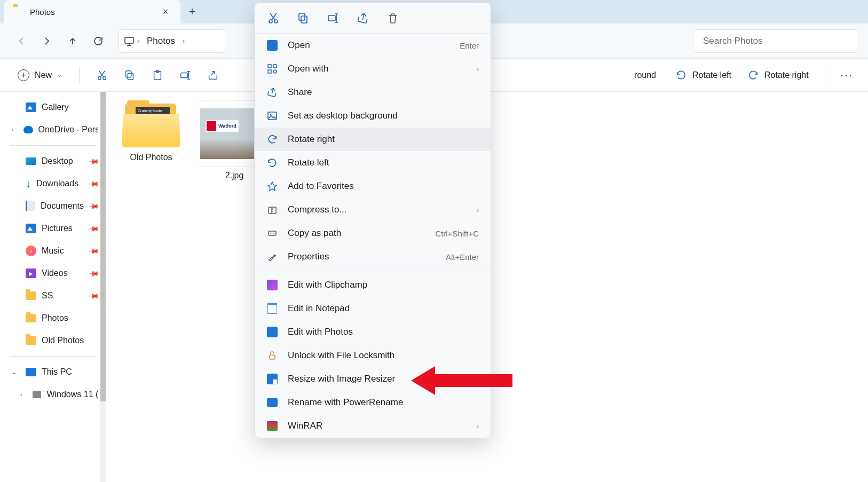  I want to click on cut-button, so click(102, 75).